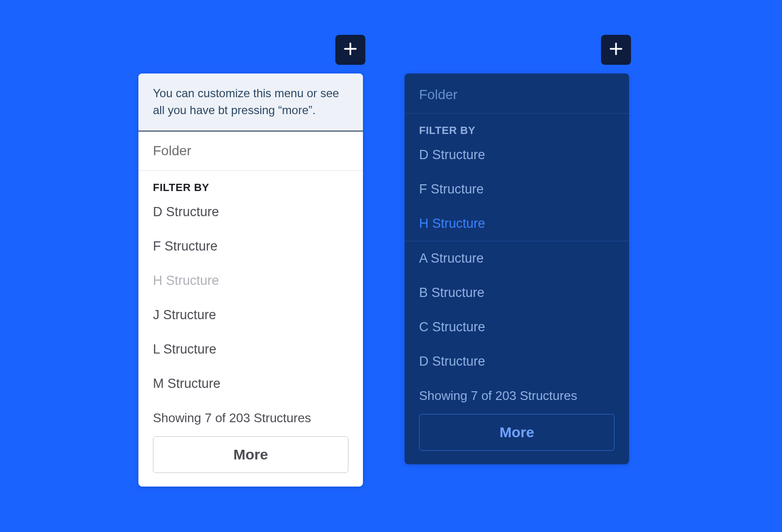 The width and height of the screenshot is (782, 532). I want to click on add-button-light, so click(350, 50).